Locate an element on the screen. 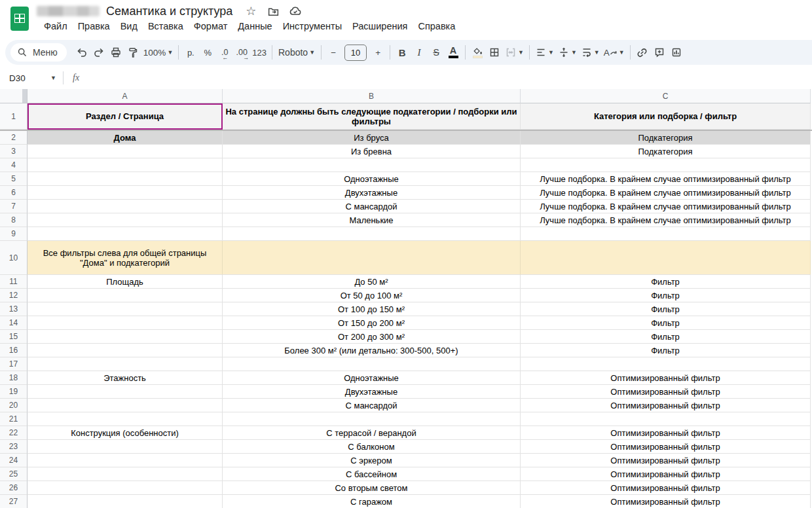  cell-B22: С террасой / верандой is located at coordinates (372, 433).